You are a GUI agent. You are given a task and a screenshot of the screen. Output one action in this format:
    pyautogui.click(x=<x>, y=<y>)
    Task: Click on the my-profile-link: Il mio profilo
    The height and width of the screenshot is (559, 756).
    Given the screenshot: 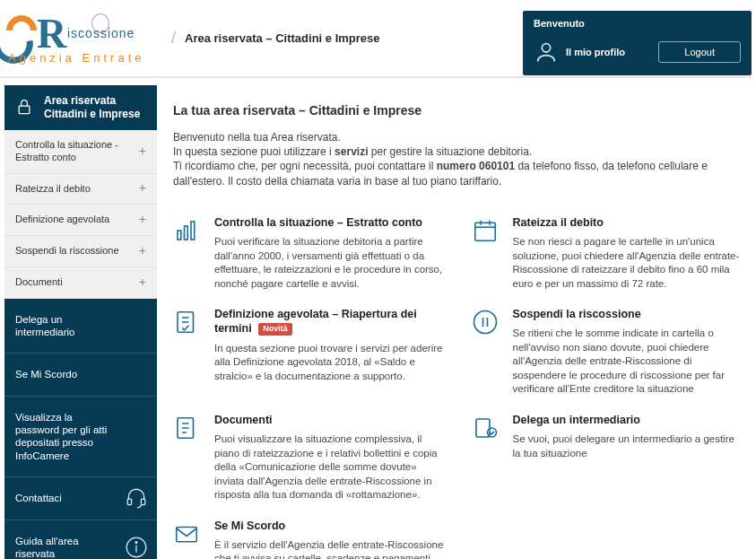 What is the action you would take?
    pyautogui.click(x=608, y=52)
    